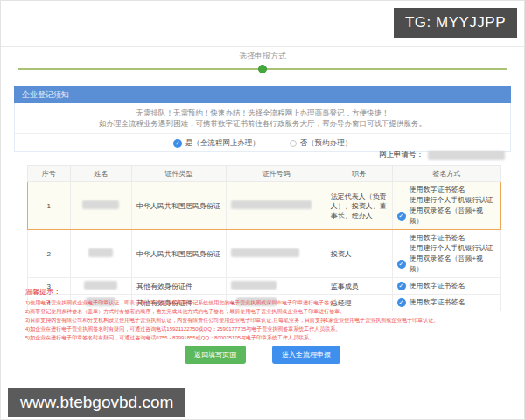  What do you see at coordinates (276, 174) in the screenshot?
I see `col-header-cert-no: 证件号码` at bounding box center [276, 174].